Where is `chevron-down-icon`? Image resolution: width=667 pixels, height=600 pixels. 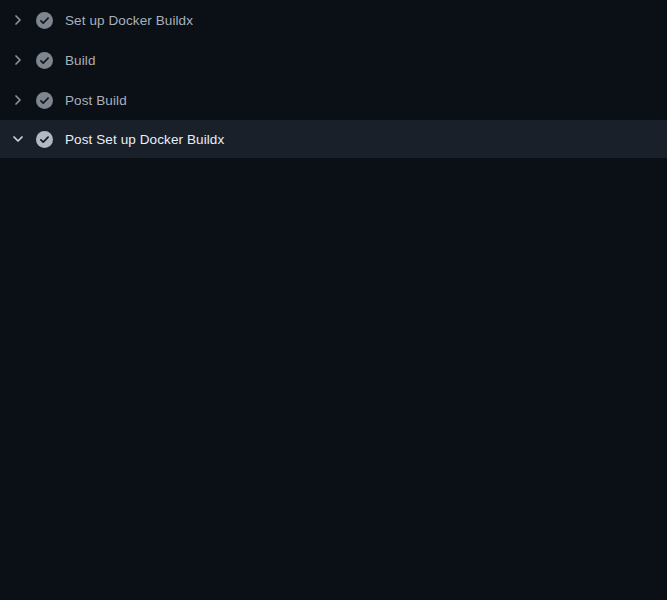 chevron-down-icon is located at coordinates (18, 139).